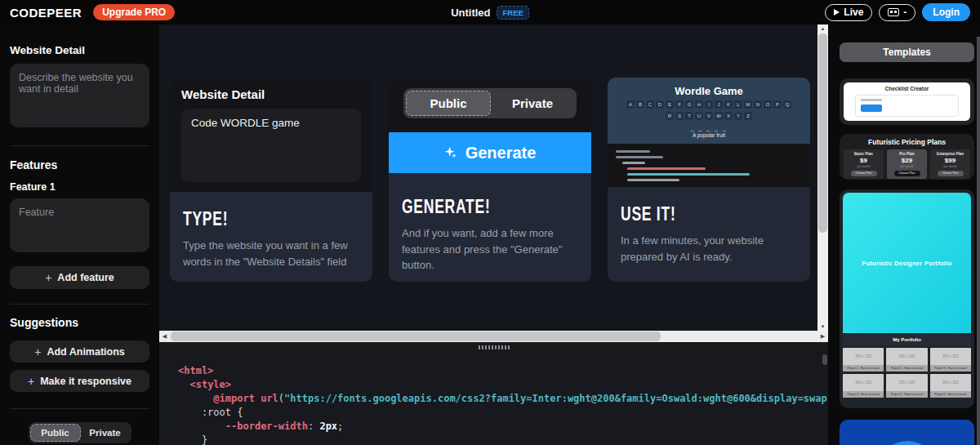 This screenshot has width=980, height=445. Describe the element at coordinates (849, 13) in the screenshot. I see `live-button: Live` at that location.